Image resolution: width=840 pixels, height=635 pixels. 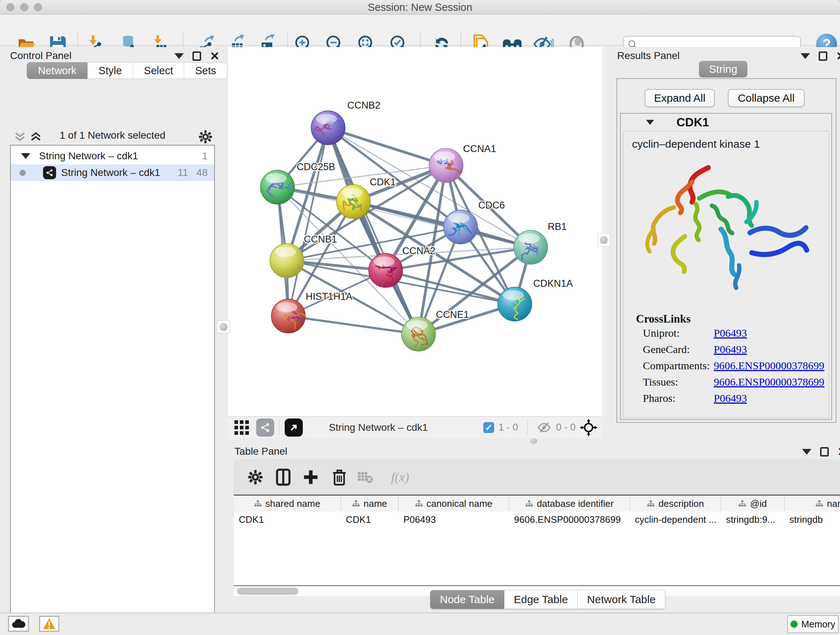 I want to click on warning-icon, so click(x=49, y=624).